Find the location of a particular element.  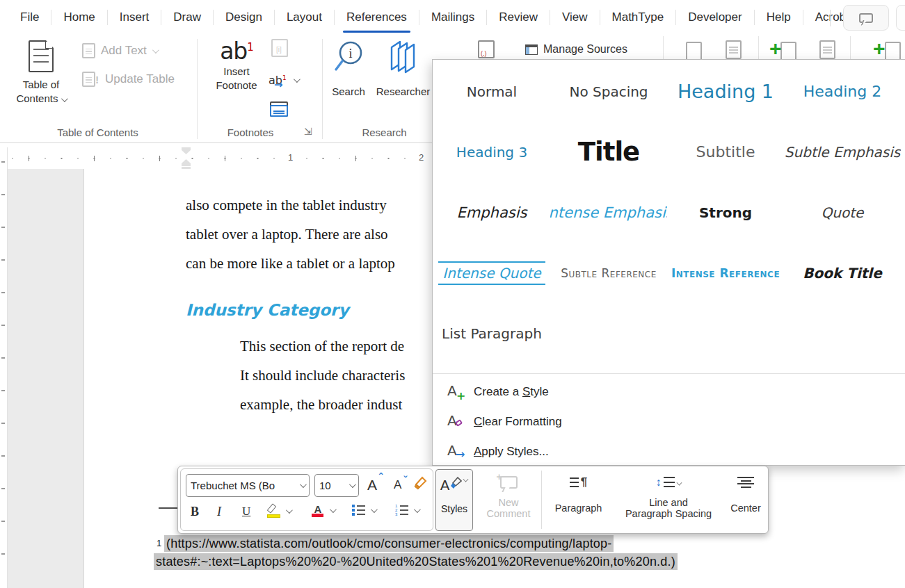

insert-citation-icon is located at coordinates (486, 49).